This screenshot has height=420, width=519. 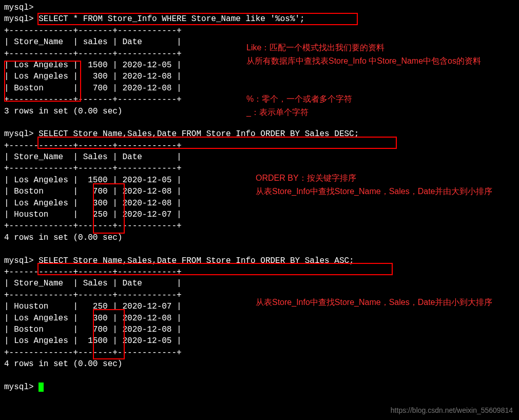 What do you see at coordinates (375, 106) in the screenshot?
I see `annotation-wildcard: %：零个，一个或者多个字符 _：表示单个字符` at bounding box center [375, 106].